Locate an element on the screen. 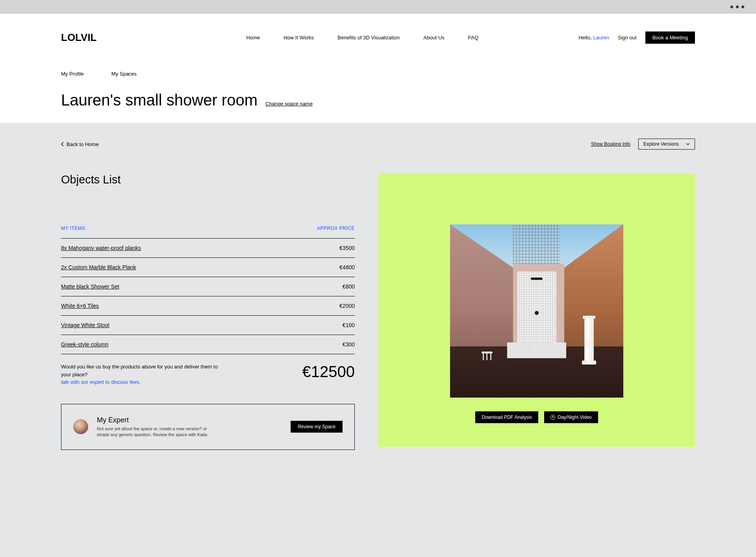 This screenshot has height=557, width=756. book-meeting-button: Book a Meeting is located at coordinates (670, 38).